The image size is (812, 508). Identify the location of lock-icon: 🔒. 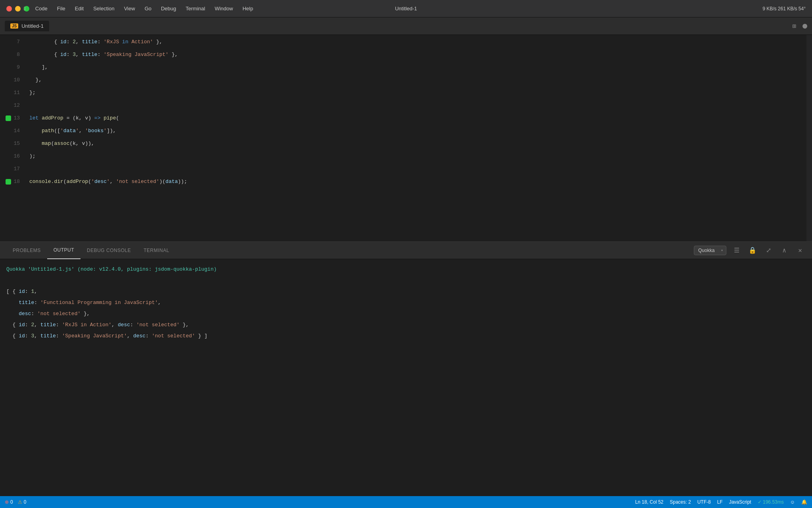
(753, 250).